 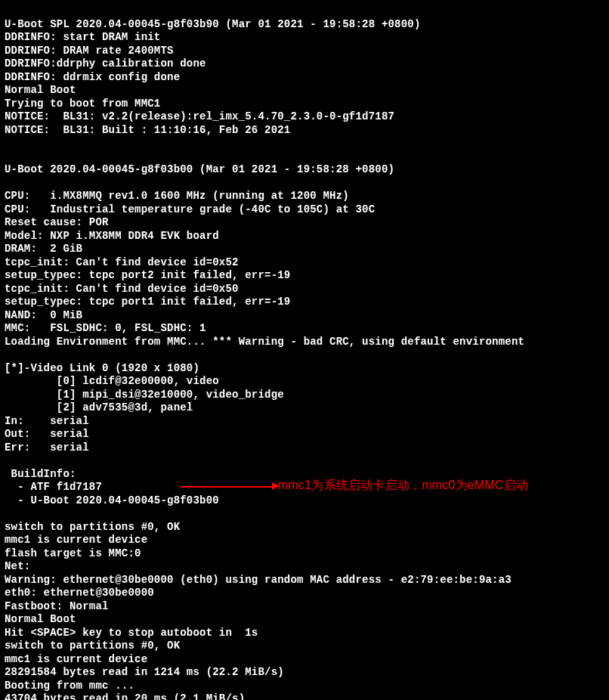 What do you see at coordinates (303, 104) in the screenshot?
I see `terminal-line: Trying to boot from MMC1` at bounding box center [303, 104].